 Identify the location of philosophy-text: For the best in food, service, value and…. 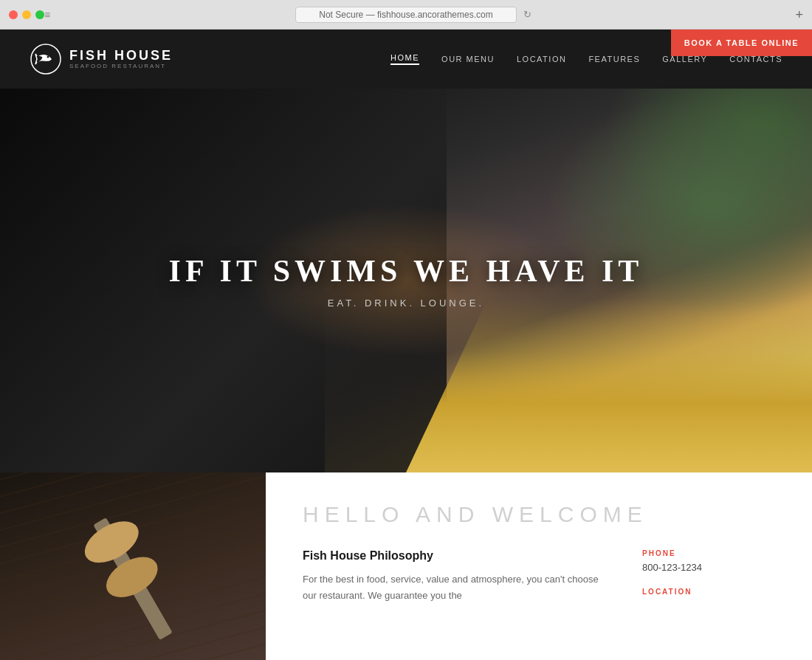
(458, 588).